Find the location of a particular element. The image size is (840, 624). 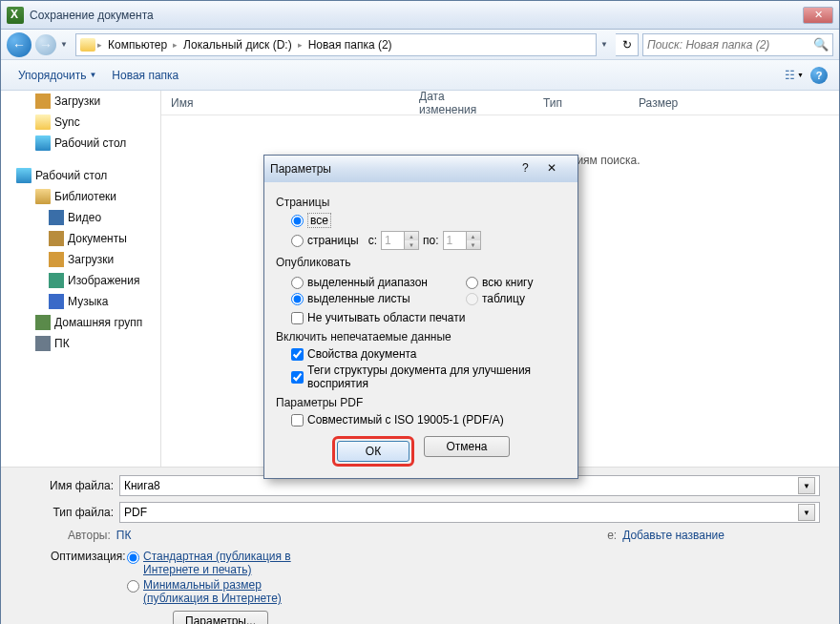

refresh-button: ↻ is located at coordinates (627, 45).